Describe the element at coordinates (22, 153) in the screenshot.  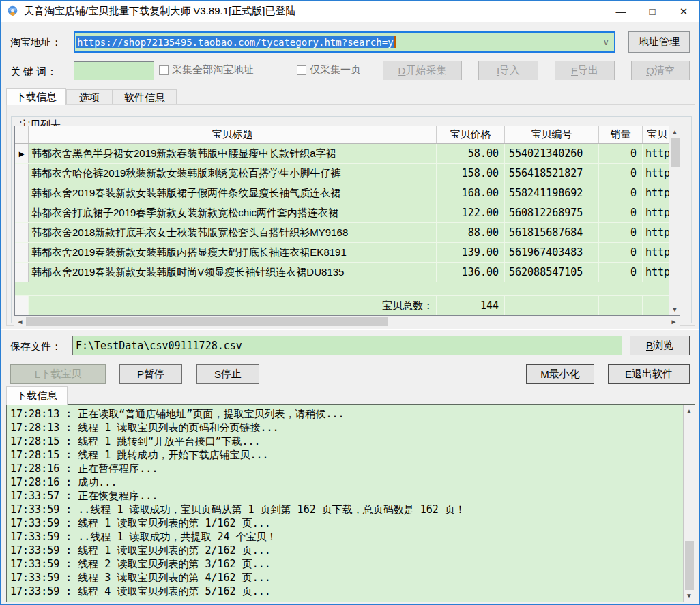
I see `row-selector: ▶` at that location.